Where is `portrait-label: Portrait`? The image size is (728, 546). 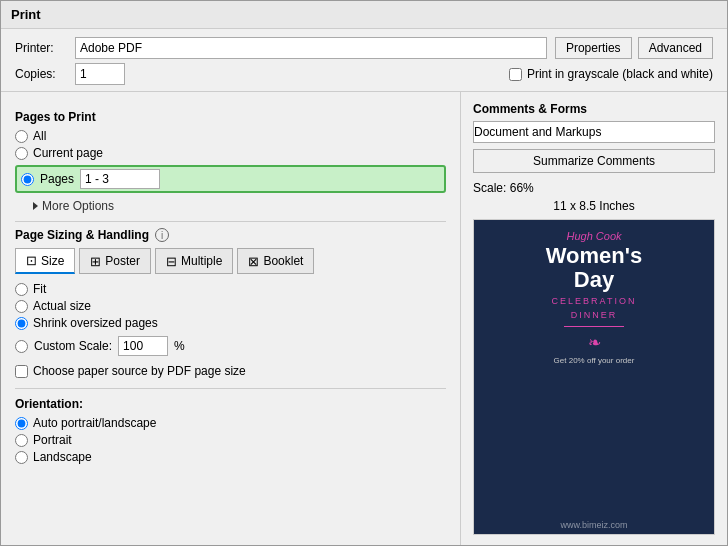
portrait-label: Portrait is located at coordinates (52, 440).